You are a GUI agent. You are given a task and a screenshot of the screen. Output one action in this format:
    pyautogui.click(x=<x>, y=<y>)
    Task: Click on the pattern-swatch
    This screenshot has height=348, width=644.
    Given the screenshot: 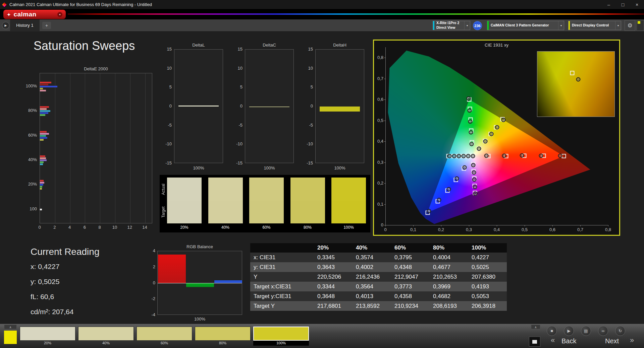 What is the action you would take?
    pyautogui.click(x=164, y=334)
    